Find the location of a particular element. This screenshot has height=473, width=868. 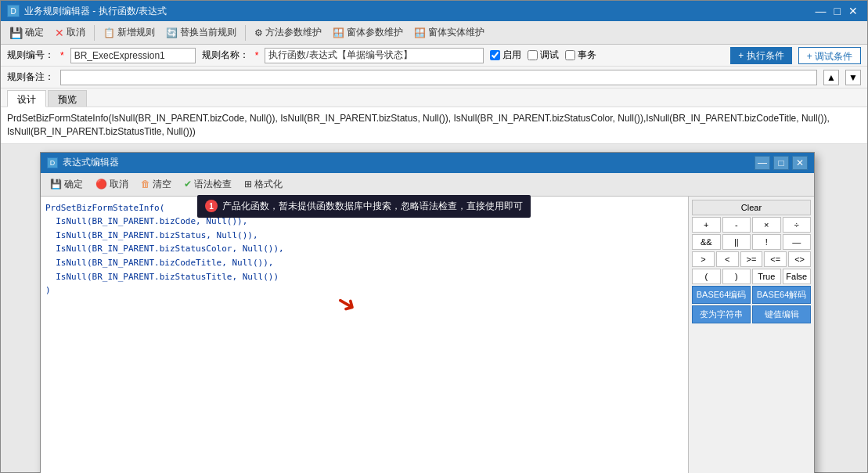

app-icon: D is located at coordinates (13, 11).